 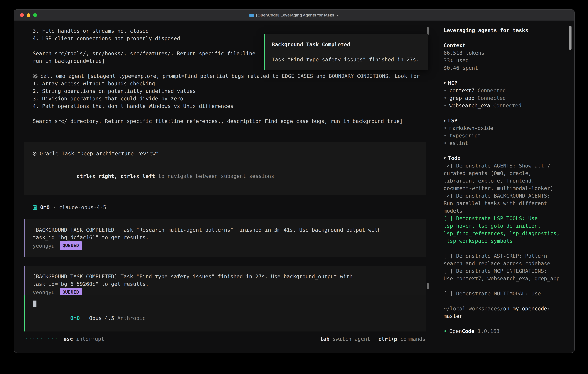 What do you see at coordinates (462, 90) in the screenshot?
I see `mcp-name: context7` at bounding box center [462, 90].